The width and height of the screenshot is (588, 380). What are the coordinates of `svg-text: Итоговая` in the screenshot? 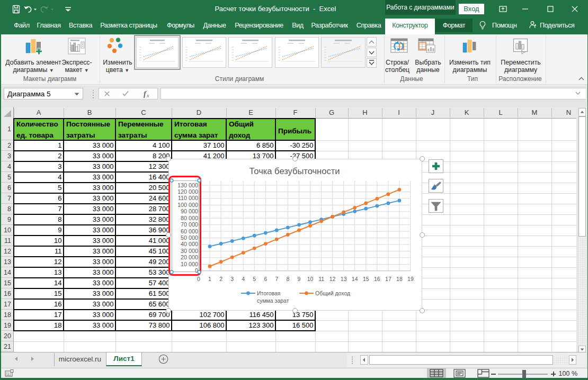 It's located at (269, 293).